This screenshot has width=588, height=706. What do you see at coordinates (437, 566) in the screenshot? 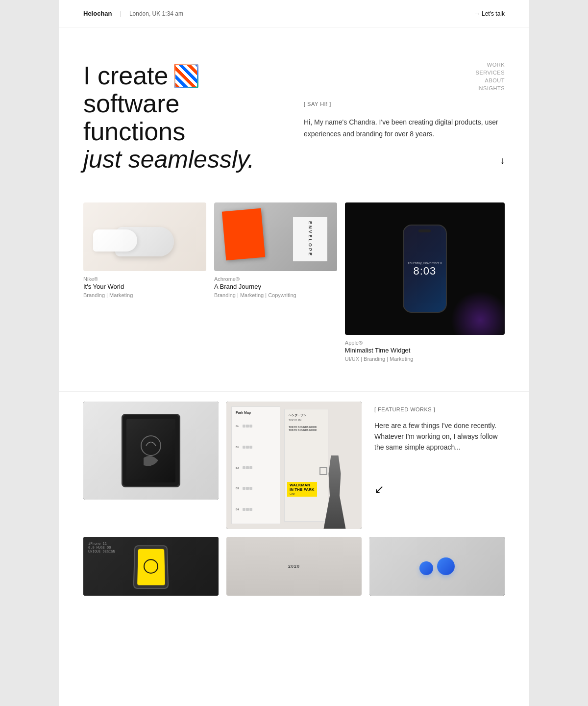
I see `blue-cylinders` at bounding box center [437, 566].